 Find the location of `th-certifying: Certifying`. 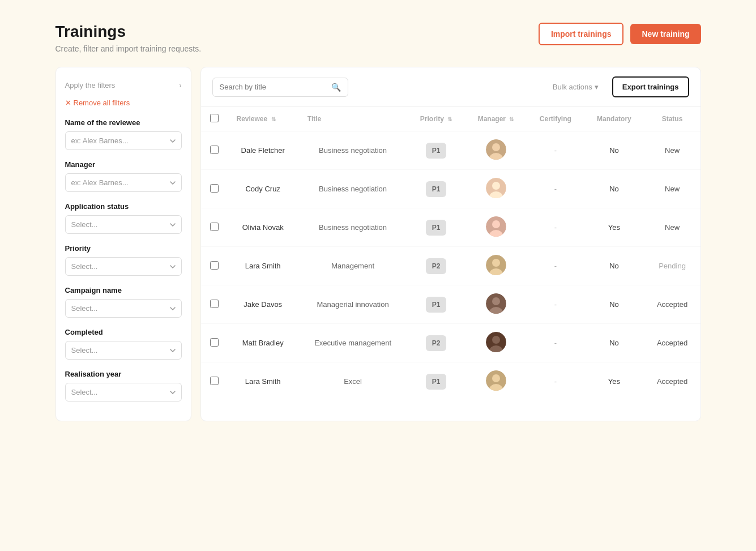

th-certifying: Certifying is located at coordinates (555, 119).